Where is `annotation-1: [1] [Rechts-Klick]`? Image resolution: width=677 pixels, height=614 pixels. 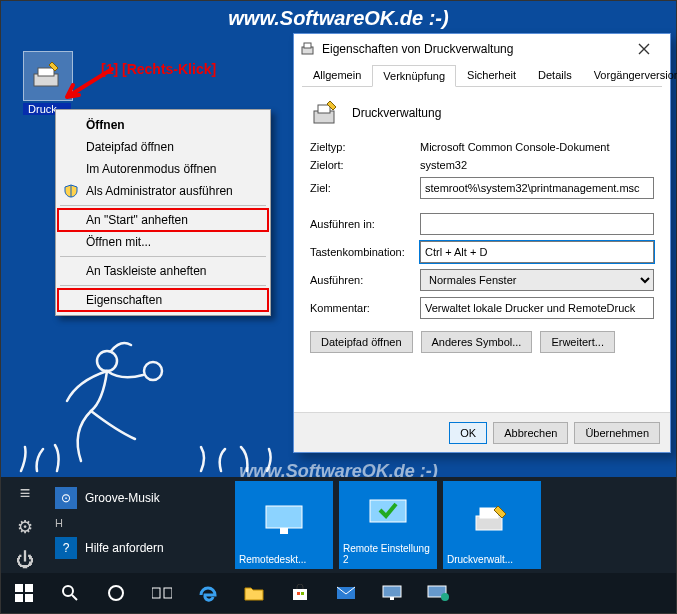
annotation-1: [1] [Rechts-Klick] is located at coordinates (158, 69).